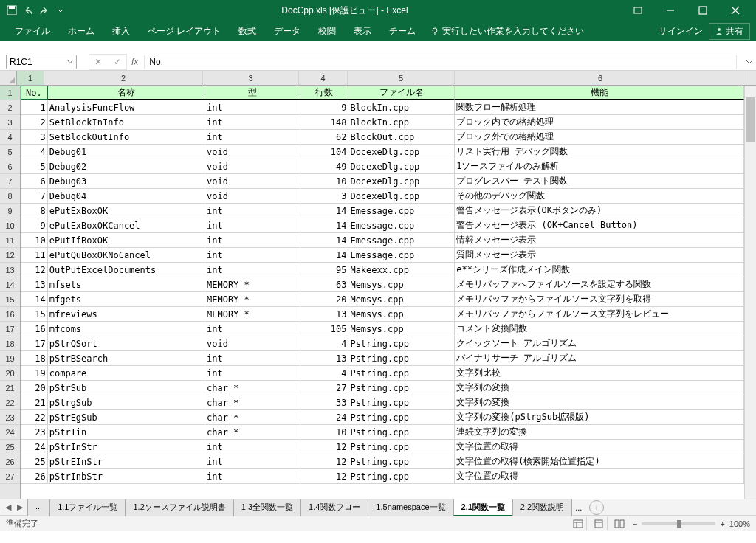  I want to click on cell: 7, so click(34, 196).